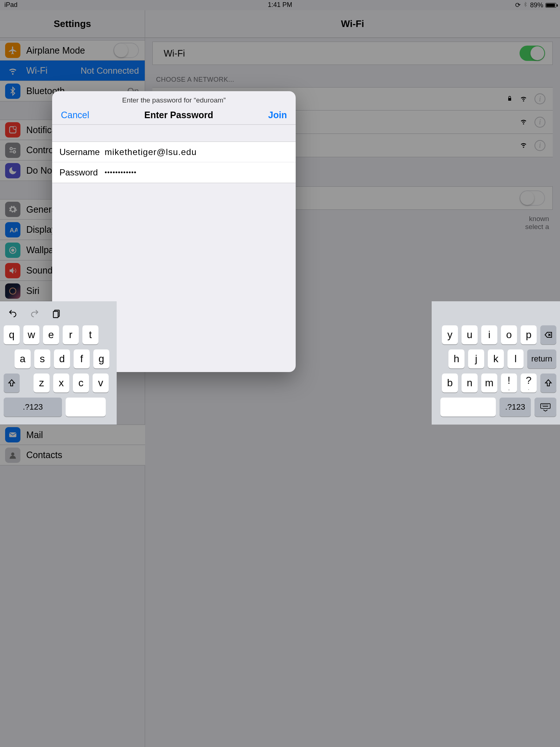 Image resolution: width=560 pixels, height=747 pixels. What do you see at coordinates (450, 335) in the screenshot?
I see `key-y: y` at bounding box center [450, 335].